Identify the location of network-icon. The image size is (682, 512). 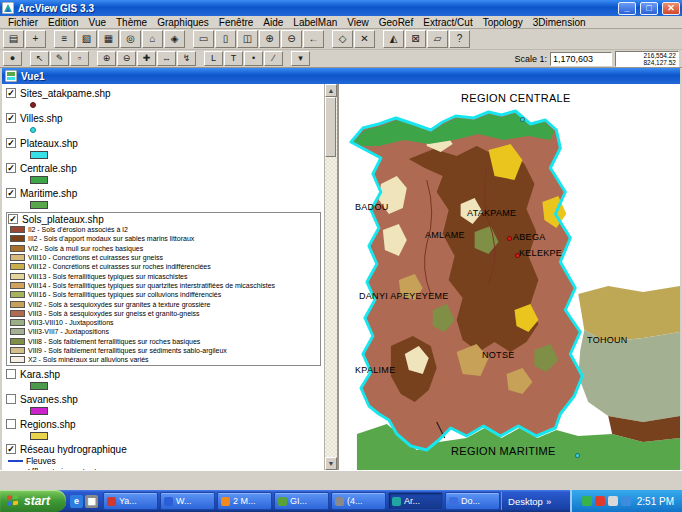
(626, 501).